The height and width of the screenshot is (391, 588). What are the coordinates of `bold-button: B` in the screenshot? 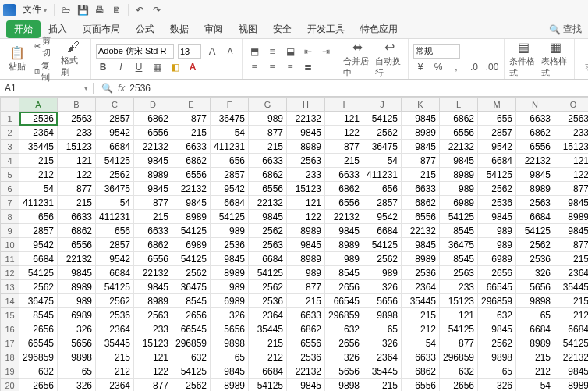 It's located at (103, 67).